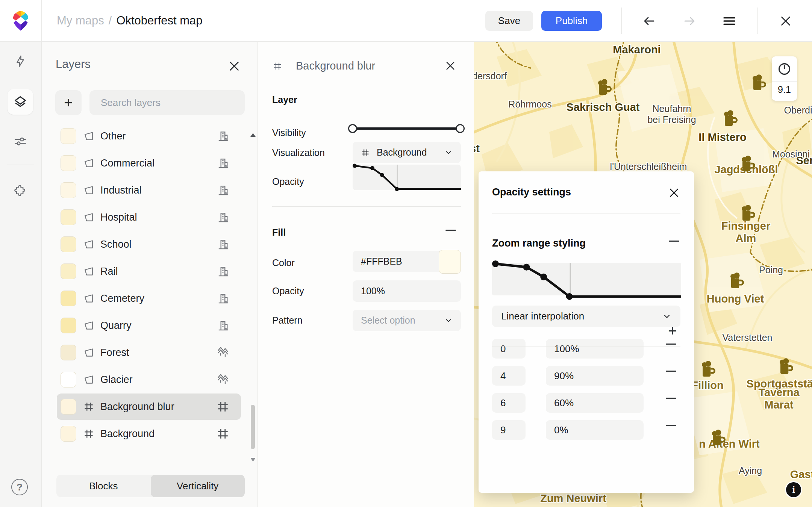 This screenshot has height=507, width=812. I want to click on layer-row-background-blur: Background blur, so click(149, 407).